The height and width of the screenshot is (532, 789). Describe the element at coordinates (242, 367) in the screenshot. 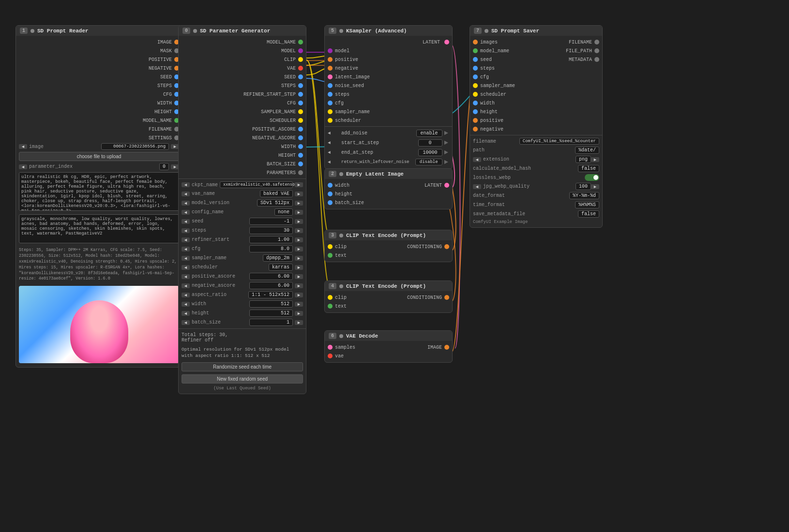

I see `randomize-seed-button: Randomize seed each time` at that location.